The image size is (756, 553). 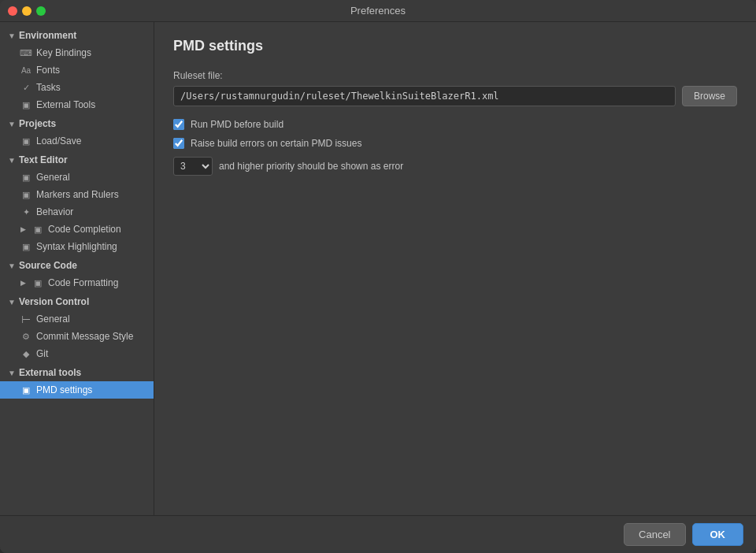 I want to click on sidebar-section-projects: ▼ Projects, so click(x=77, y=123).